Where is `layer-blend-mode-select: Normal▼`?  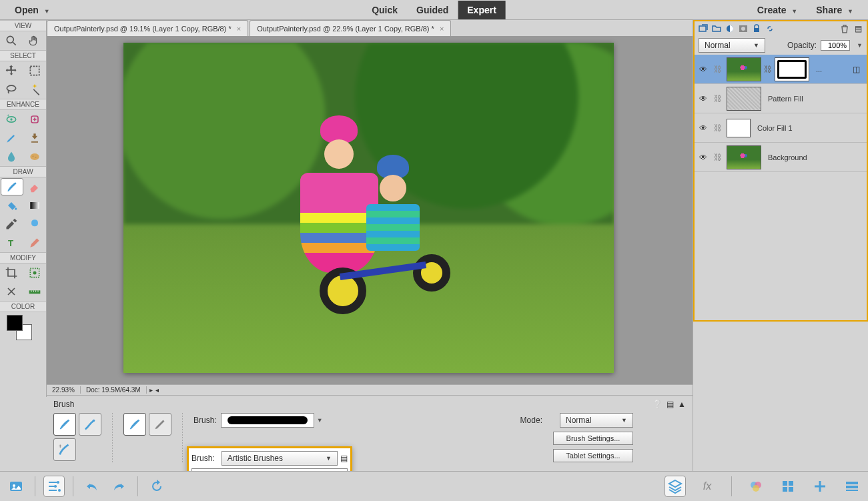
layer-blend-mode-select: Normal▼ is located at coordinates (732, 45).